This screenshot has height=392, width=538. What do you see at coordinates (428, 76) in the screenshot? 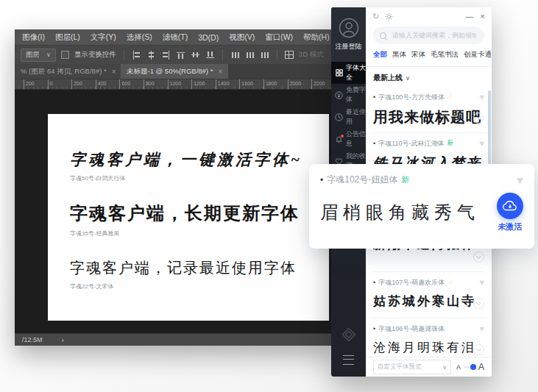
I see `sort-header: 最新上线 ∨` at bounding box center [428, 76].